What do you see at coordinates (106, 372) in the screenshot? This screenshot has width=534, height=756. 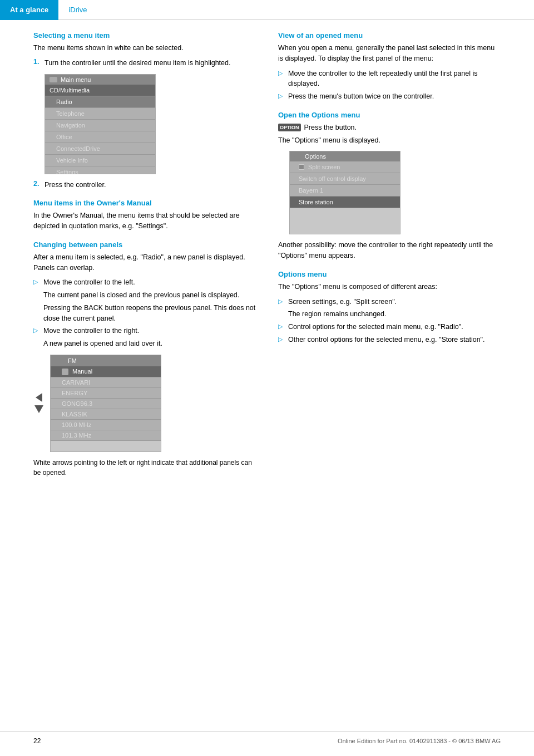 I see `fm-item-manual: Manual` at bounding box center [106, 372].